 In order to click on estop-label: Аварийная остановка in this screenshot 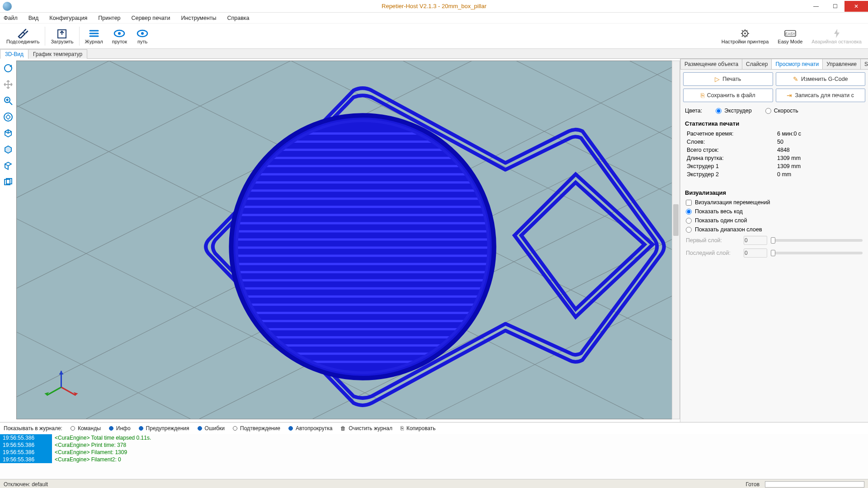, I will do `click(836, 42)`.